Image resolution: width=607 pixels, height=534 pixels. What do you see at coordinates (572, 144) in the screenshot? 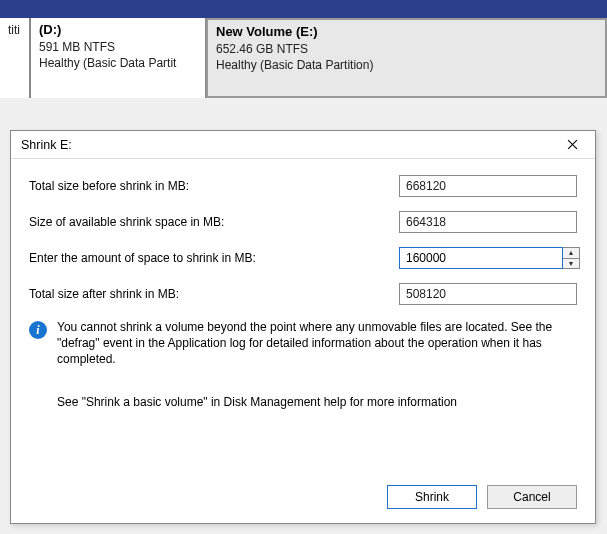
I see `close-icon` at bounding box center [572, 144].